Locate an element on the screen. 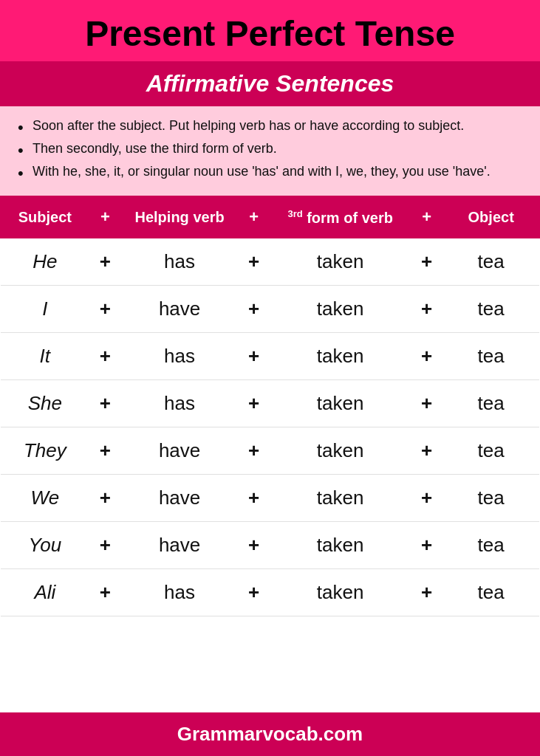  table-header-row: Subject + Helping verb + 3rd form of ver… is located at coordinates (270, 217).